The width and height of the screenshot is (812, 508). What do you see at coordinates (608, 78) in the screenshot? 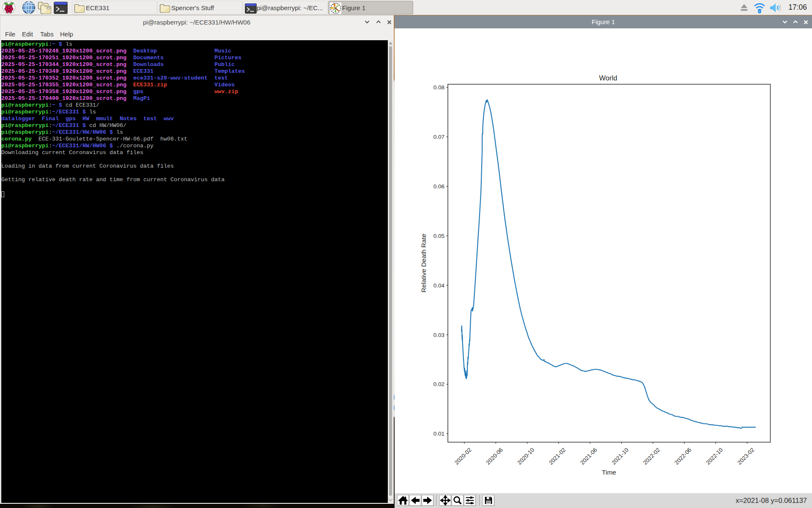
I see `svg-text: World` at bounding box center [608, 78].